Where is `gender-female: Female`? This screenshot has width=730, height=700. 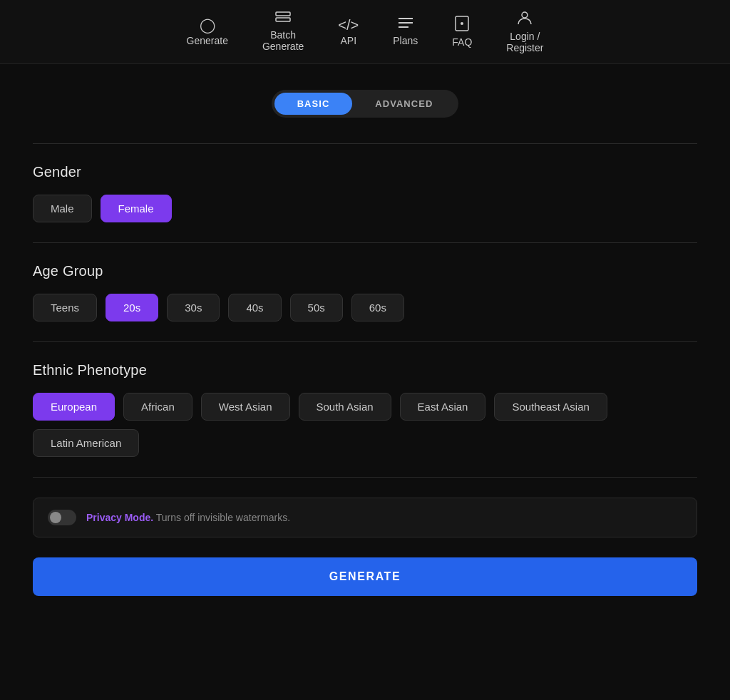 gender-female: Female is located at coordinates (136, 208).